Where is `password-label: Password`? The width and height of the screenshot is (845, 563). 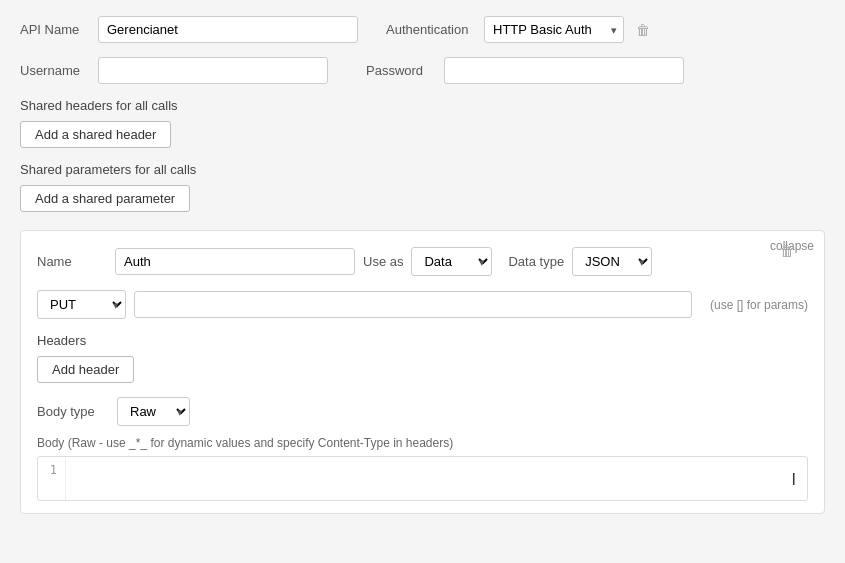 password-label: Password is located at coordinates (401, 70).